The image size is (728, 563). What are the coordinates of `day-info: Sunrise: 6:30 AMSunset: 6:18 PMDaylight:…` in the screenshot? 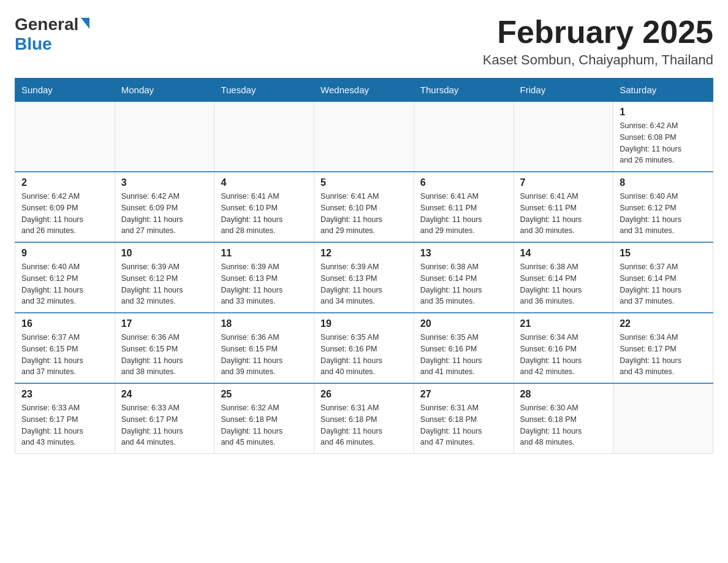 It's located at (564, 426).